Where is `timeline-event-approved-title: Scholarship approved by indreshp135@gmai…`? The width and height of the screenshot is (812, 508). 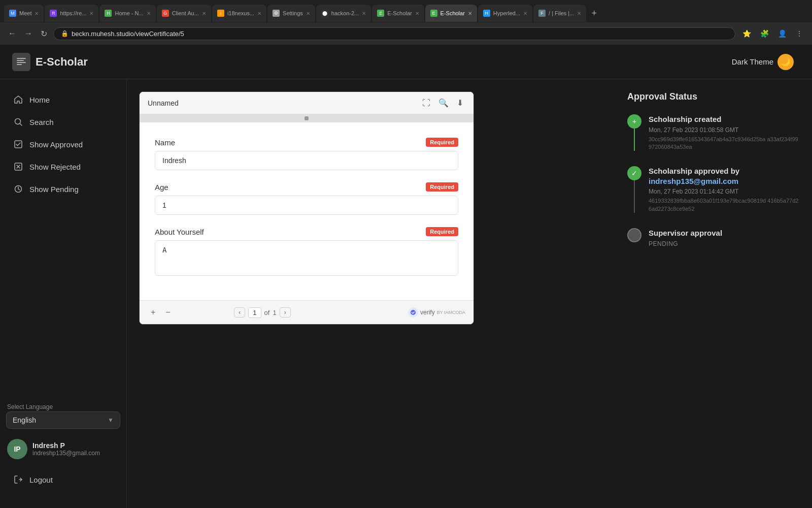
timeline-event-approved-title: Scholarship approved by indreshp135@gmai… is located at coordinates (724, 176).